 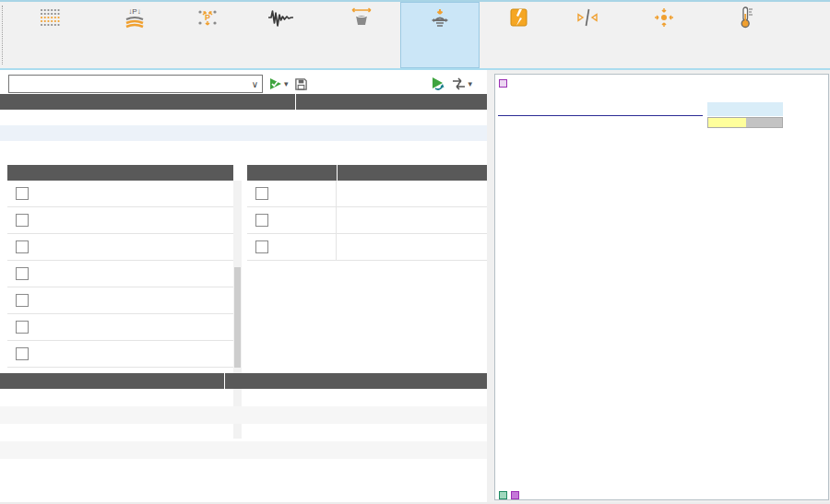 I want to click on thermometer-icon, so click(x=745, y=18).